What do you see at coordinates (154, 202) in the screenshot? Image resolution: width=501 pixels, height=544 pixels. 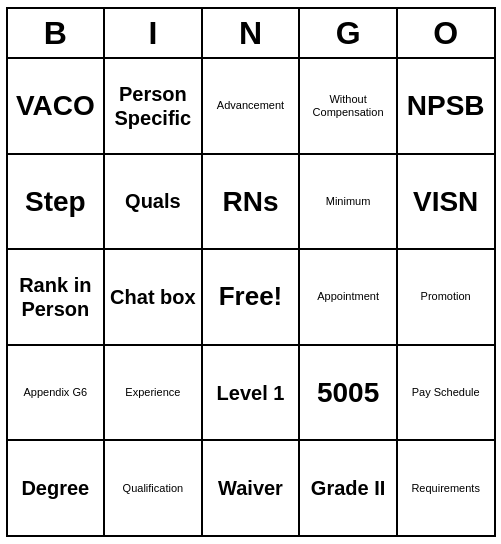 I see `bingo-cell-1-1: Quals` at bounding box center [154, 202].